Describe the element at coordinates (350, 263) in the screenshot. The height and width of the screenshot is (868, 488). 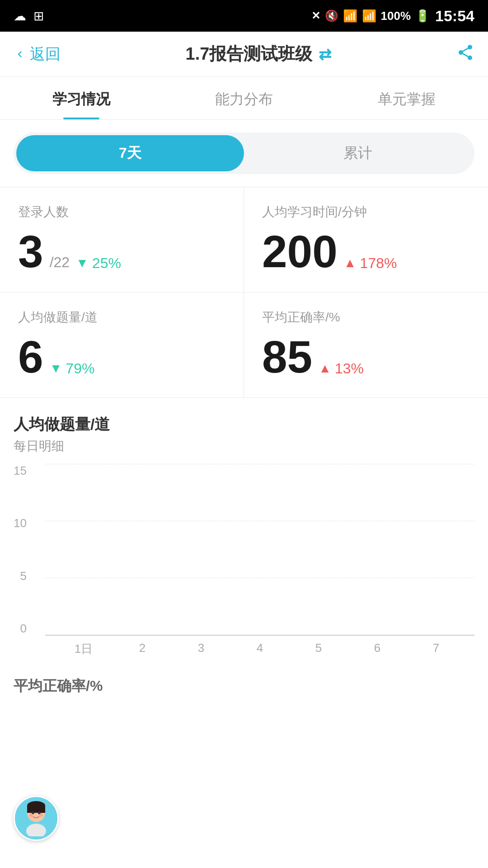
I see `up-arrow-icon: ▲` at that location.